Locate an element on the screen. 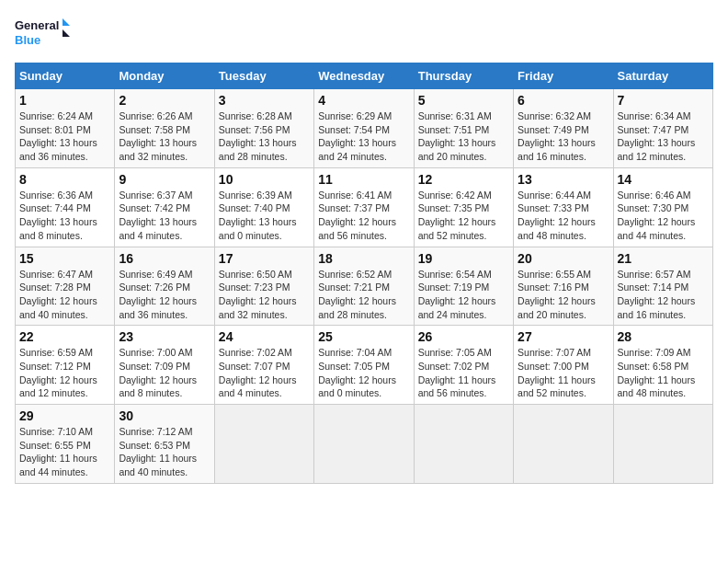  calendar-cell: 12 Sunrise: 6:42 AM Sunset: 7:35 PM Dayl… is located at coordinates (463, 207).